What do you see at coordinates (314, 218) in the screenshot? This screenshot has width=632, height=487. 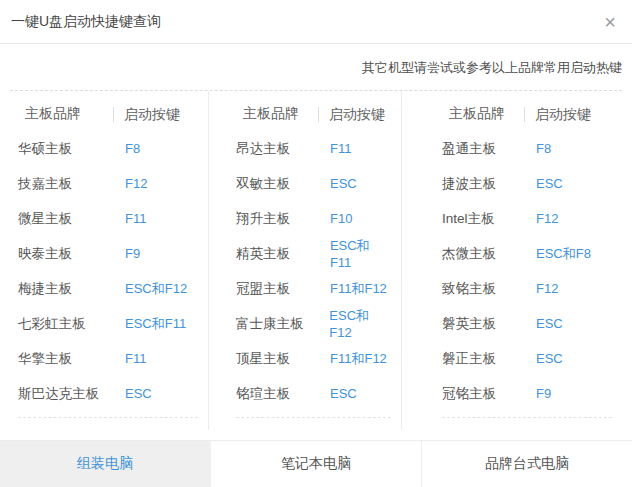 I see `table-row: 翔升主板 F10` at bounding box center [314, 218].